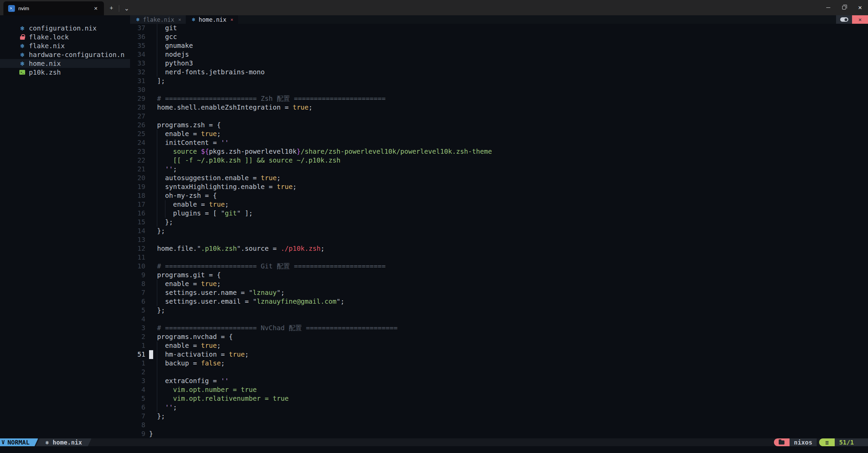  Describe the element at coordinates (844, 20) in the screenshot. I see `theme-toggle-button` at that location.